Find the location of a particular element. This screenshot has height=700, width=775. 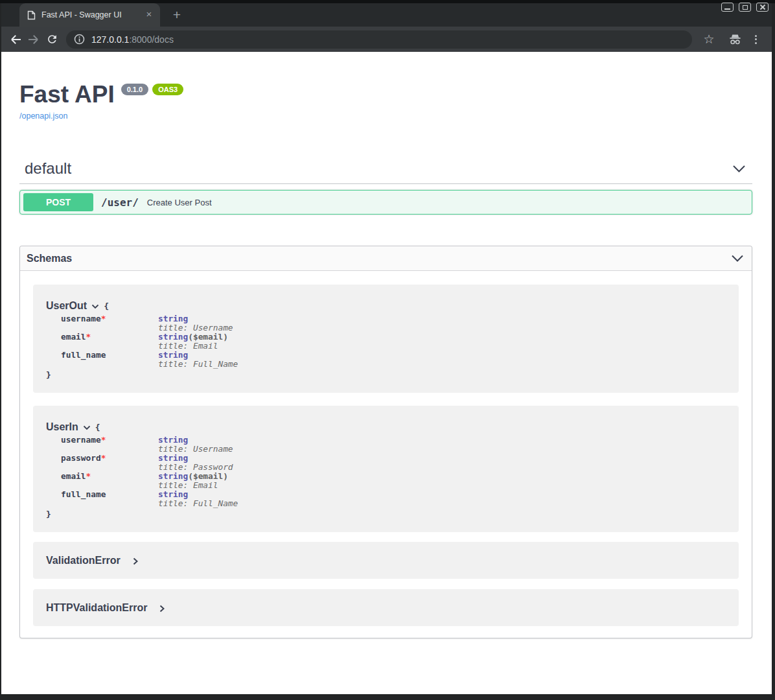

maximize-button is located at coordinates (745, 7).